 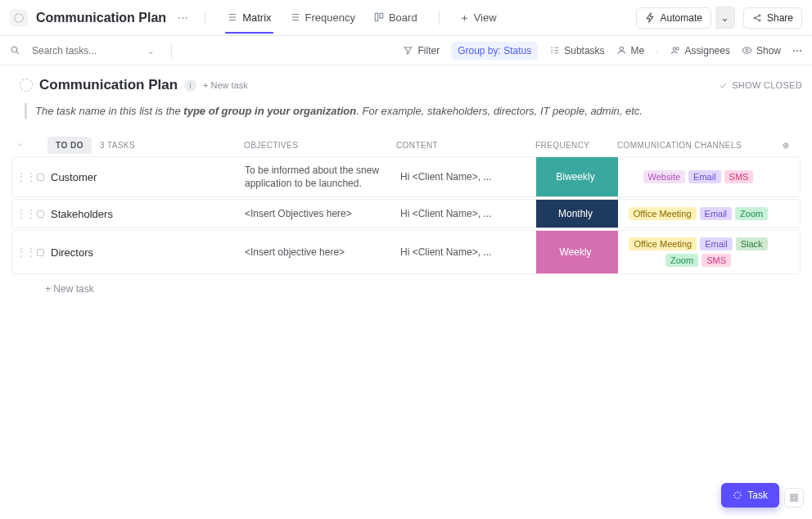 I want to click on plus-icon: ＋, so click(x=465, y=18).